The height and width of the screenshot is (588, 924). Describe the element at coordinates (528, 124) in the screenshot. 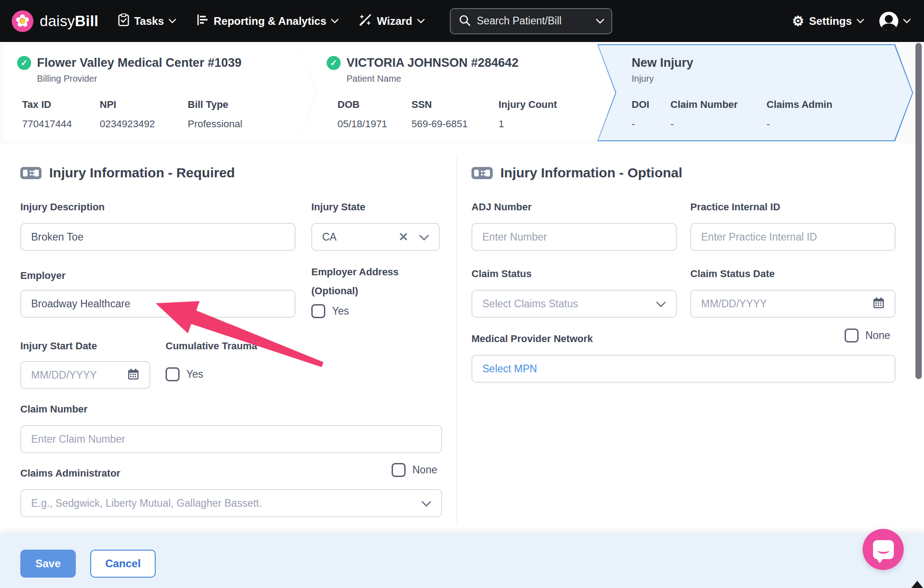

I see `stat-value: 1` at that location.